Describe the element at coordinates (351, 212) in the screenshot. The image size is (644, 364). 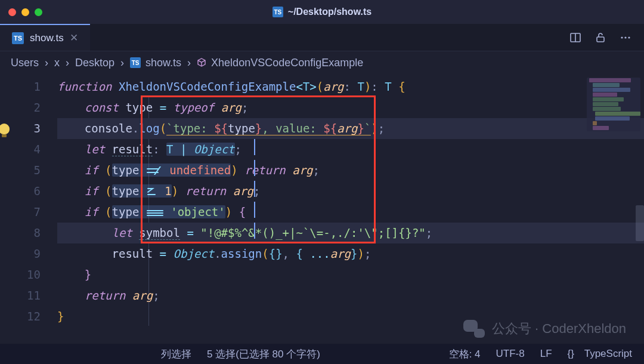
I see `code-line: if (type 'object') {` at that location.